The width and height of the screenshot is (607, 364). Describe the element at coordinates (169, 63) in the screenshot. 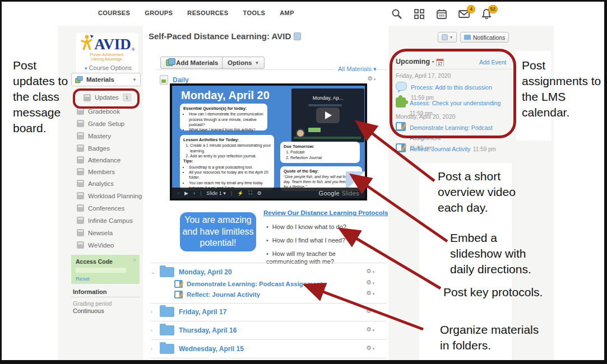

I see `add-materials-icon` at that location.